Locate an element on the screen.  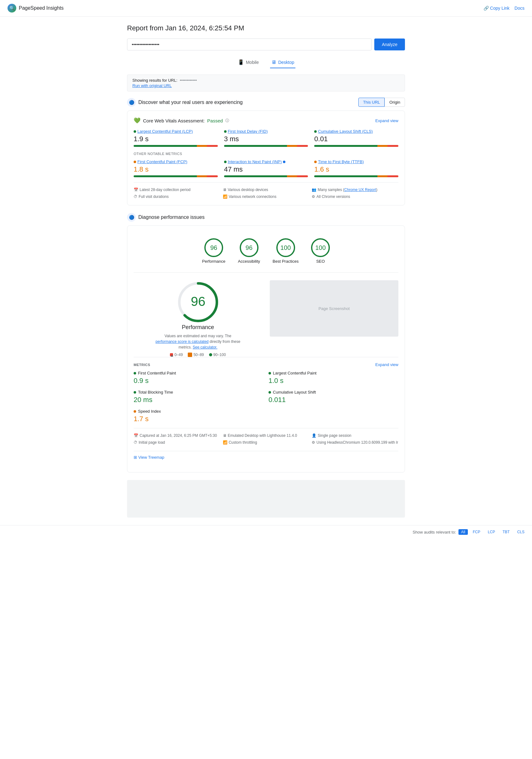
logo: 🔍 PageSpeed Insights is located at coordinates (36, 8).